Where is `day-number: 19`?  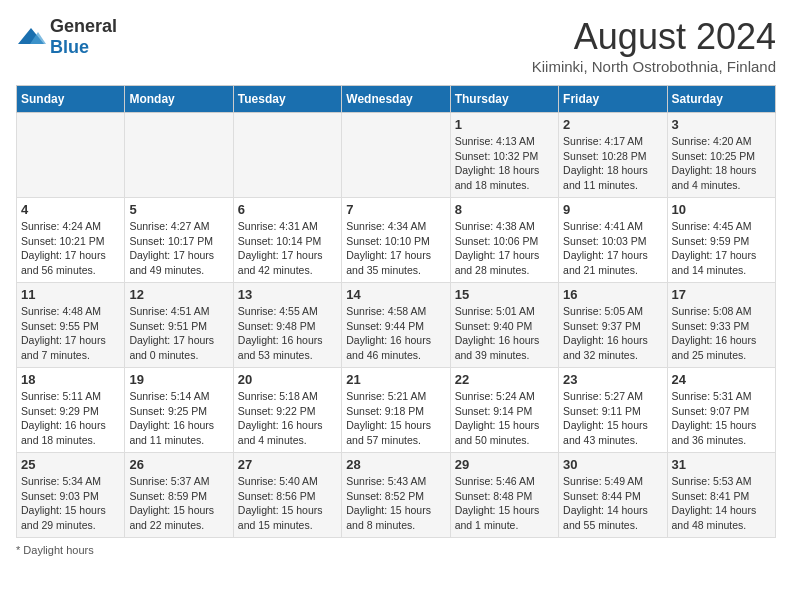
day-number: 19 is located at coordinates (178, 380).